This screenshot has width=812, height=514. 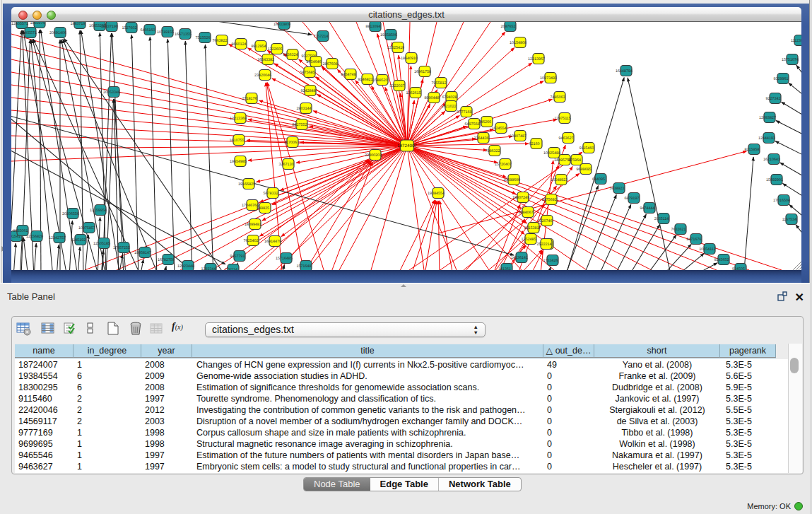 I want to click on svg-text: 2867608, so click(x=331, y=64).